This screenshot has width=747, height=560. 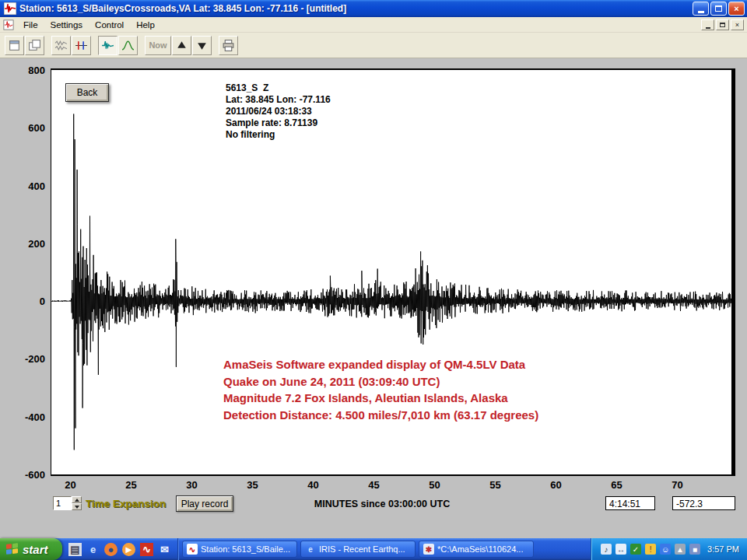 I want to click on network-icon: ↔, so click(x=621, y=549).